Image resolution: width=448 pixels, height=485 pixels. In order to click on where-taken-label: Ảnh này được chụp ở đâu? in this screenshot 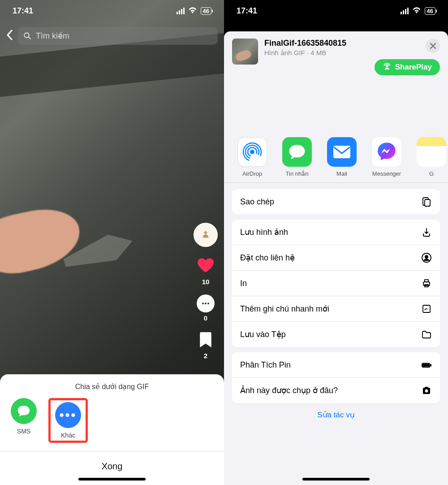, I will do `click(289, 390)`.